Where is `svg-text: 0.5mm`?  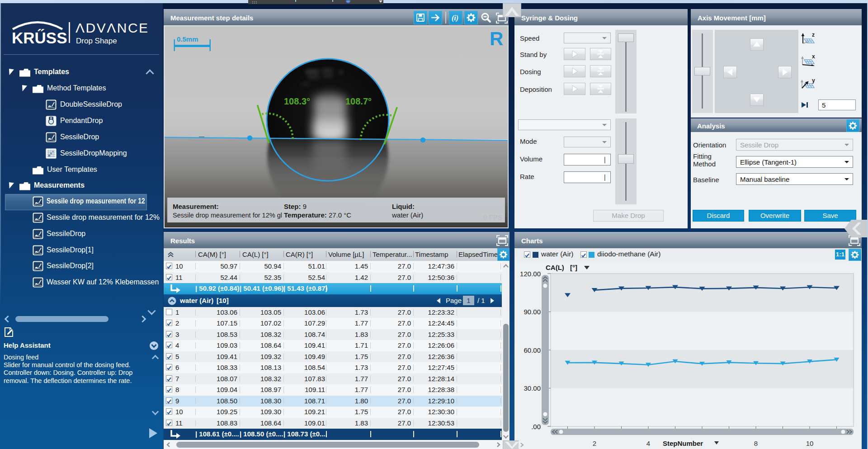
svg-text: 0.5mm is located at coordinates (188, 39).